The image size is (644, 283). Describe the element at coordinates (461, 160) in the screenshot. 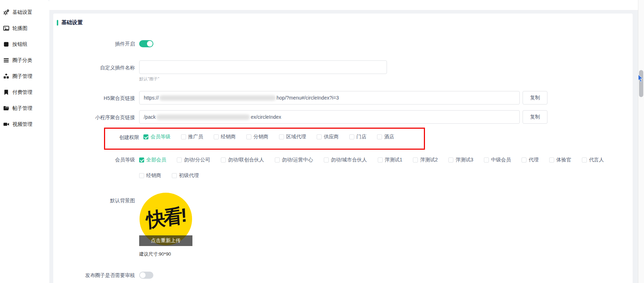

I see `checkbox-option: 萍测试3` at that location.